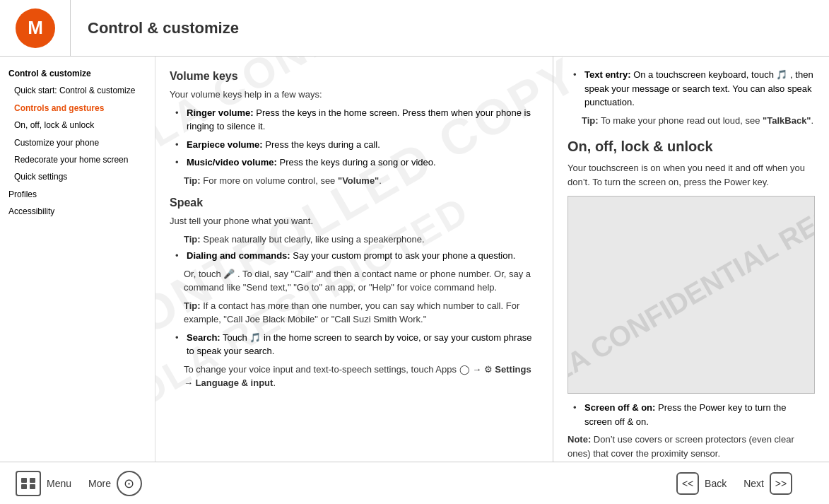 The height and width of the screenshot is (504, 829). Describe the element at coordinates (354, 76) in the screenshot. I see `volume-section-title: Volume keys` at that location.